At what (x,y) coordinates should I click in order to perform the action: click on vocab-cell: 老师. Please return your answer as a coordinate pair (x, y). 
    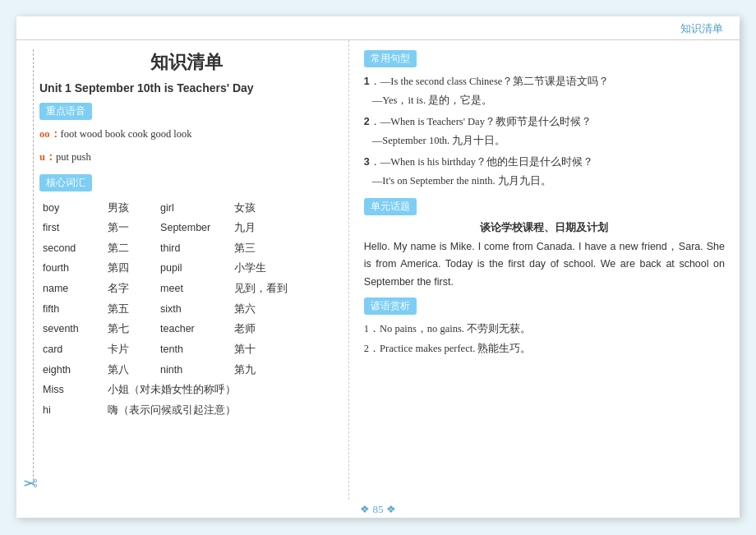
    Looking at the image, I should click on (283, 329).